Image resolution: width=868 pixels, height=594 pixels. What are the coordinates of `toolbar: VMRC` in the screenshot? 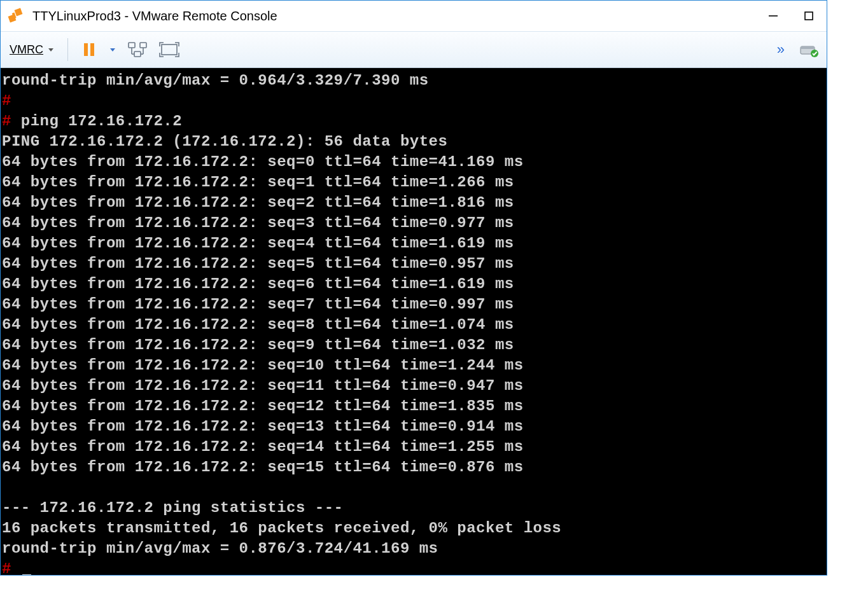 It's located at (414, 50).